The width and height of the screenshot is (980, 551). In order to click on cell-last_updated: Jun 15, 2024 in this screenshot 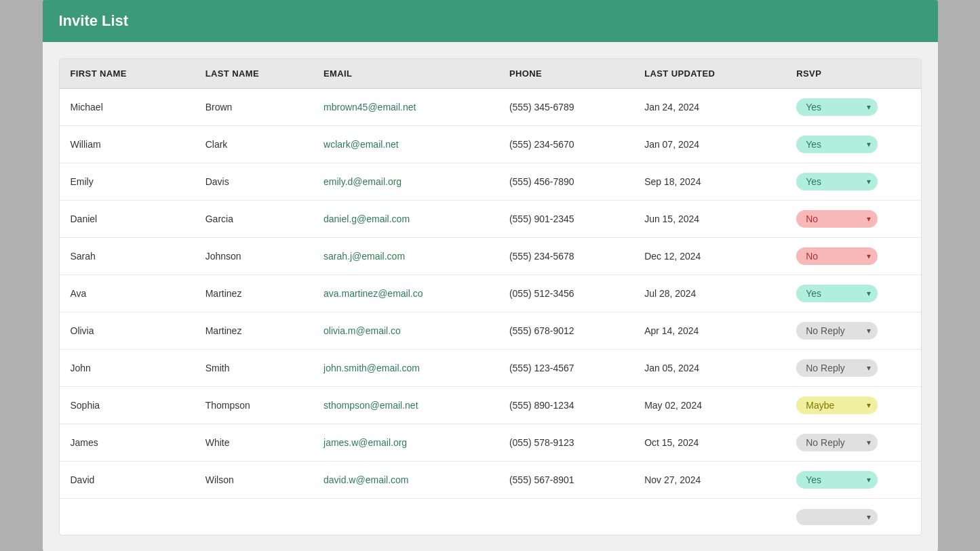, I will do `click(709, 220)`.